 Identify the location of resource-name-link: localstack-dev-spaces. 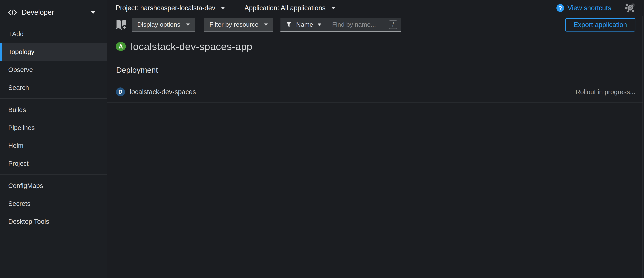
(163, 92).